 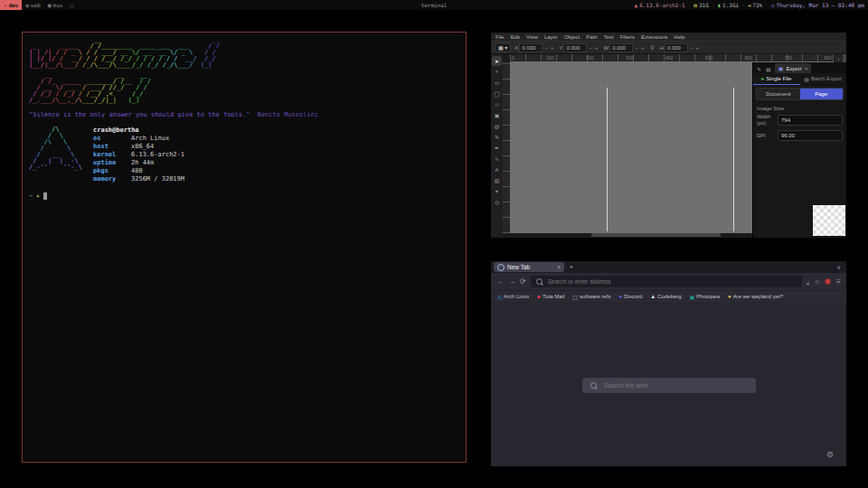 I want to click on node-tool: ⌖, so click(x=497, y=72).